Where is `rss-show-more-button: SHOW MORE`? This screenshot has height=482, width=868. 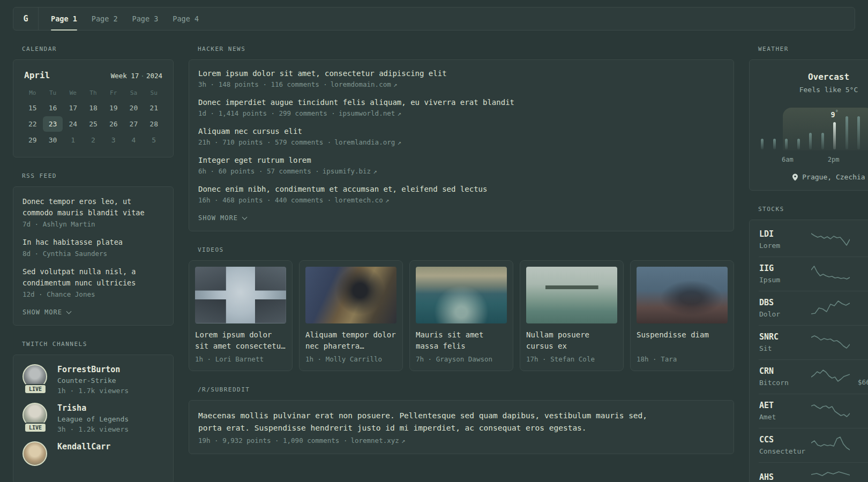
rss-show-more-button: SHOW MORE is located at coordinates (93, 312).